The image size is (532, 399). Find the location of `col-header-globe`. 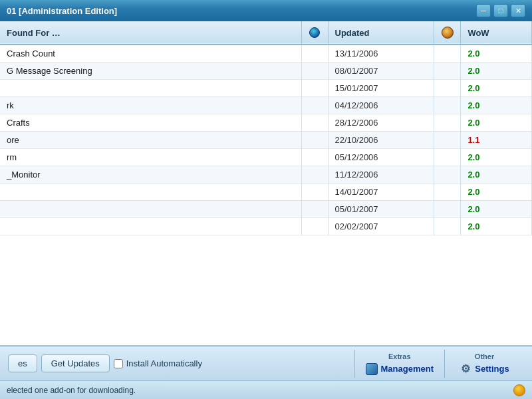

col-header-globe is located at coordinates (315, 33).